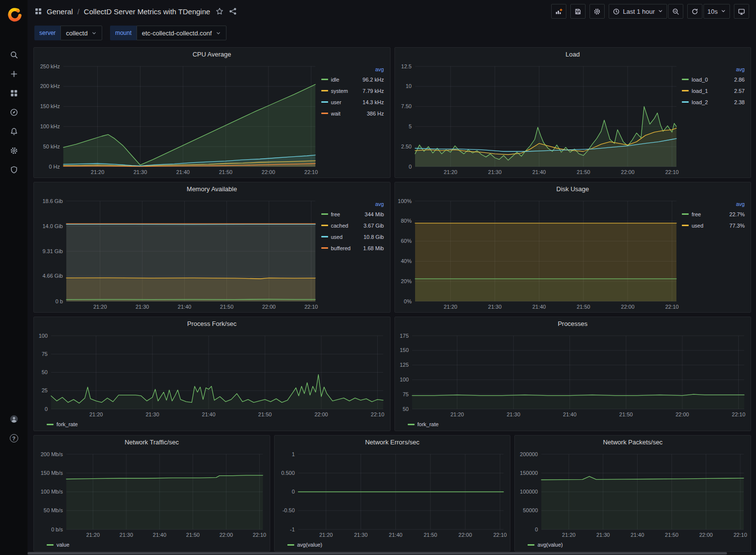 This screenshot has height=555, width=756. I want to click on refresh-button, so click(695, 11).